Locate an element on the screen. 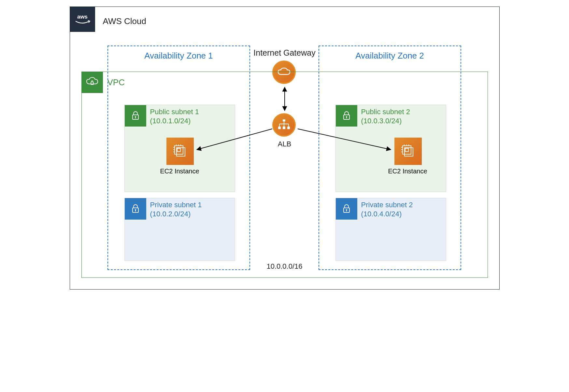  public-subnet-1-name: Public subnet 1 is located at coordinates (175, 112).